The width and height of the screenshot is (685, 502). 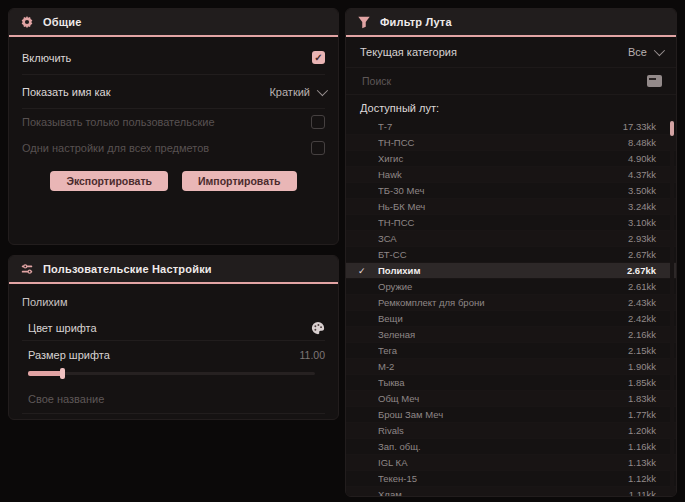 I want to click on loot-item-value: 2.15kk, so click(x=642, y=350).